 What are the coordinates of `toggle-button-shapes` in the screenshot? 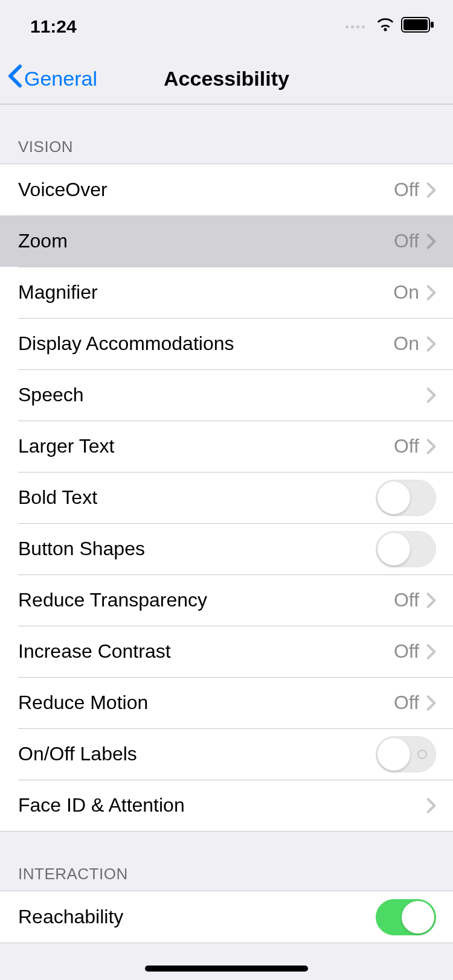 It's located at (406, 549).